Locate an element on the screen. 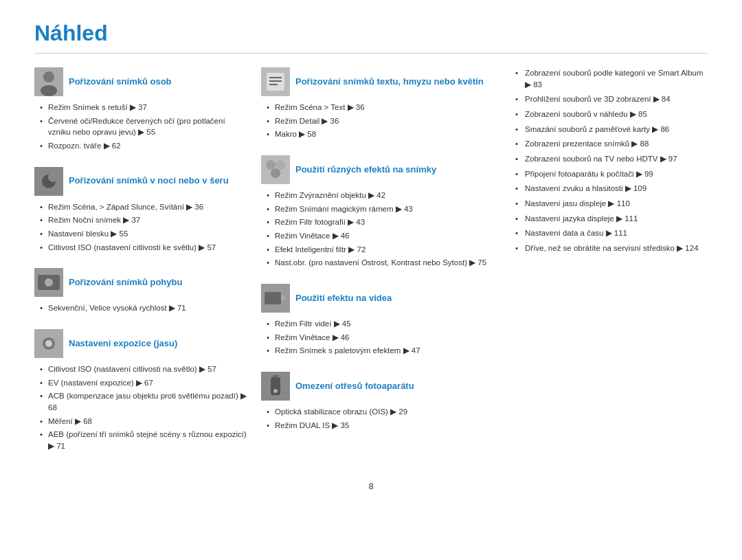 This screenshot has height=560, width=742. list-item: Režim Scéna, > Západ Slunce, Svítání ▶ 3… is located at coordinates (144, 208).